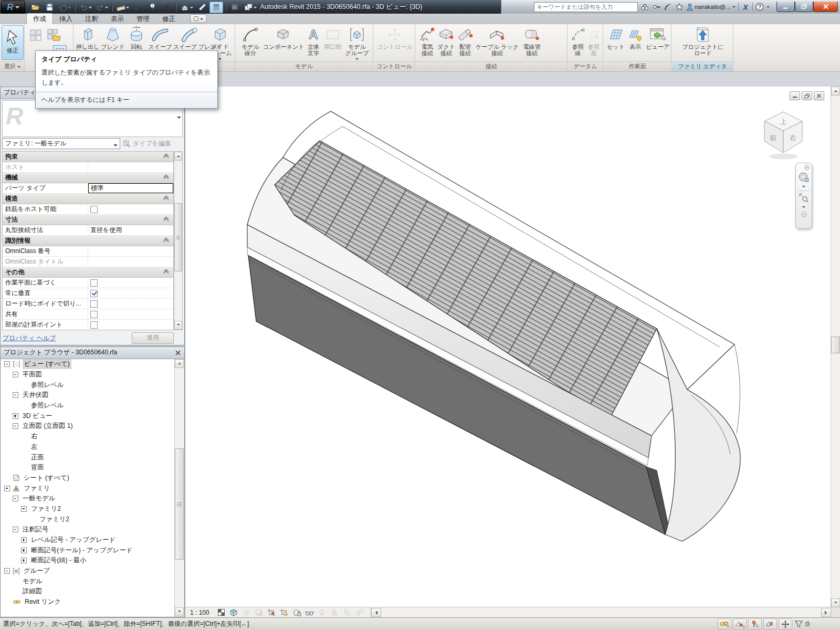 The height and width of the screenshot is (630, 840). I want to click on tab-管理: 管理, so click(143, 19).